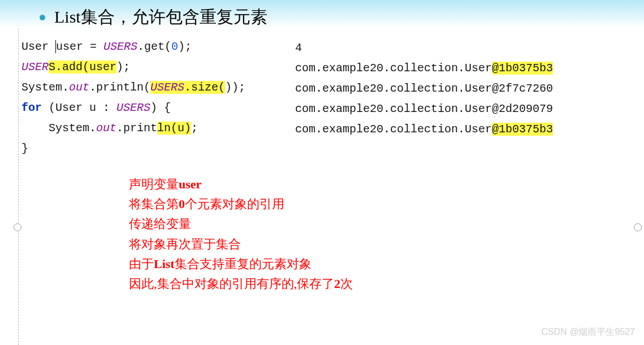 This screenshot has height=345, width=644. What do you see at coordinates (235, 204) in the screenshot?
I see `explain-text: 个元素对象的引用` at bounding box center [235, 204].